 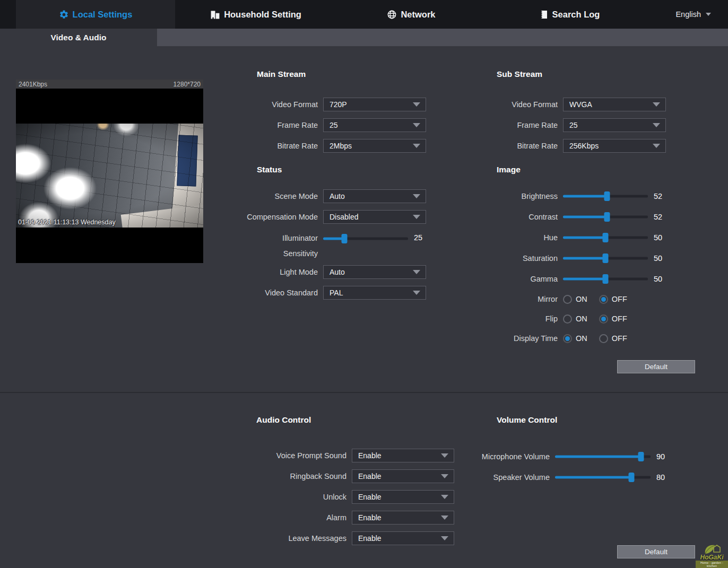 I want to click on gamma-slider, so click(x=605, y=279).